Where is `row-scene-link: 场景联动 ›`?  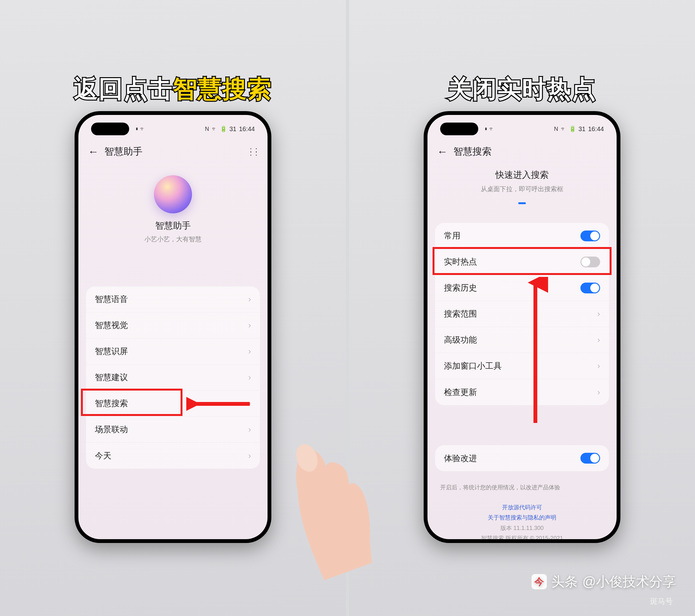
row-scene-link: 场景联动 › is located at coordinates (173, 430).